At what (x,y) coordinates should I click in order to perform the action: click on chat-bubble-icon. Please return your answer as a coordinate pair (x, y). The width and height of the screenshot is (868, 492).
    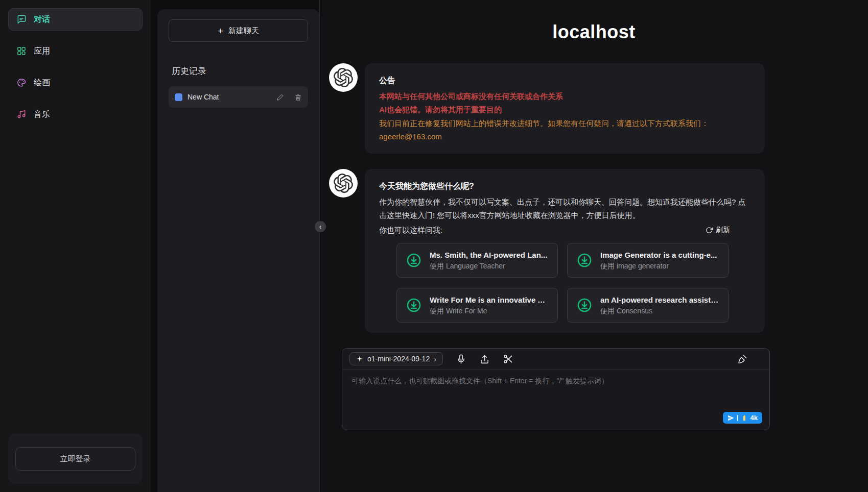
    Looking at the image, I should click on (21, 19).